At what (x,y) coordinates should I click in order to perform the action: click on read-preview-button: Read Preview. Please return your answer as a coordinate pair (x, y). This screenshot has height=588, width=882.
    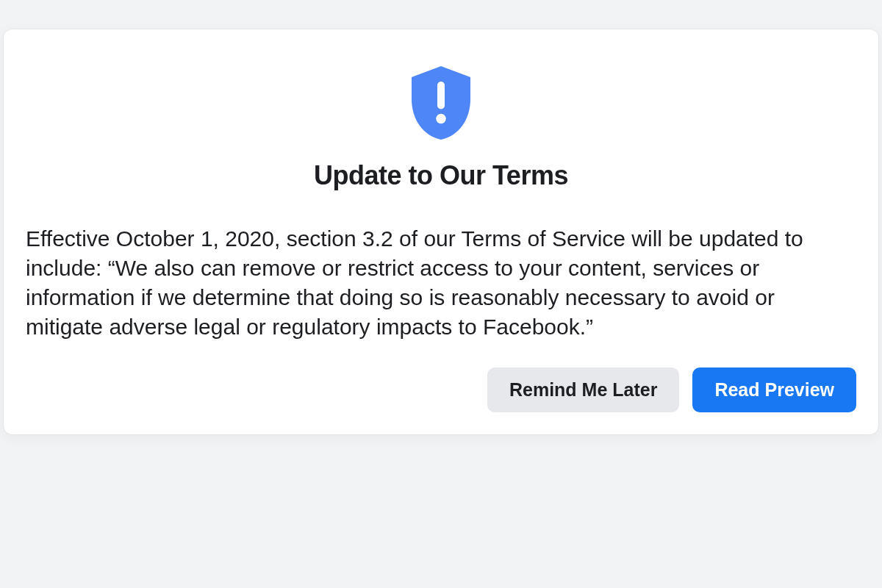
    Looking at the image, I should click on (775, 390).